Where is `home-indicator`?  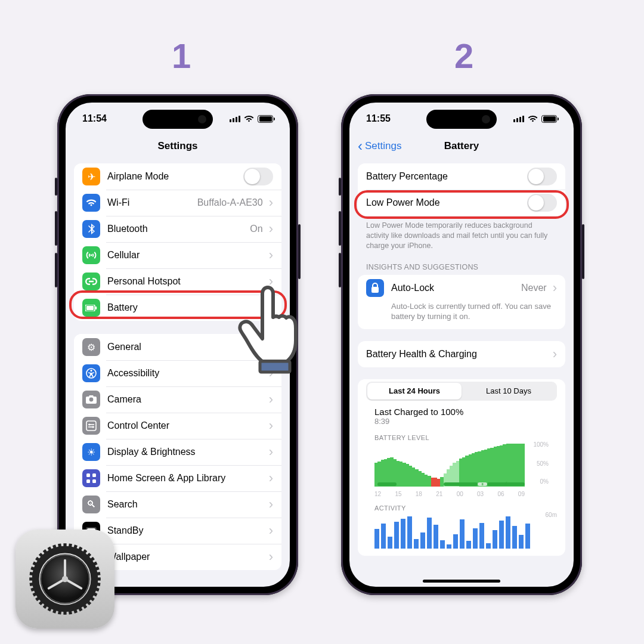 home-indicator is located at coordinates (462, 581).